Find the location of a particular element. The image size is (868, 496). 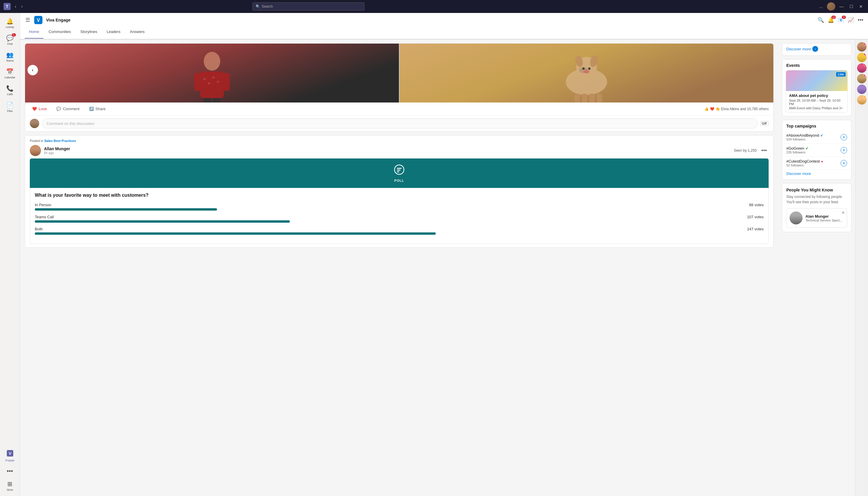

person-name: Alan Munger is located at coordinates (824, 217).